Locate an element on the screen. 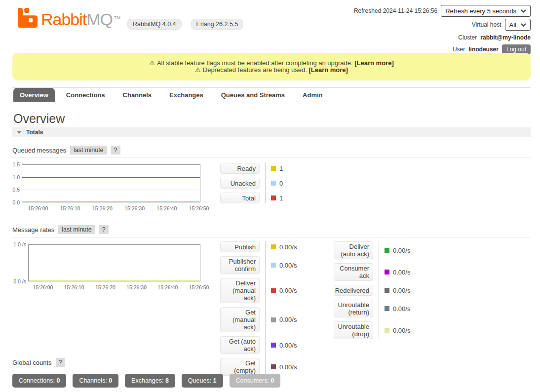 The height and width of the screenshot is (392, 540). x-axis-tick-label: 15:26:10 is located at coordinates (74, 287).